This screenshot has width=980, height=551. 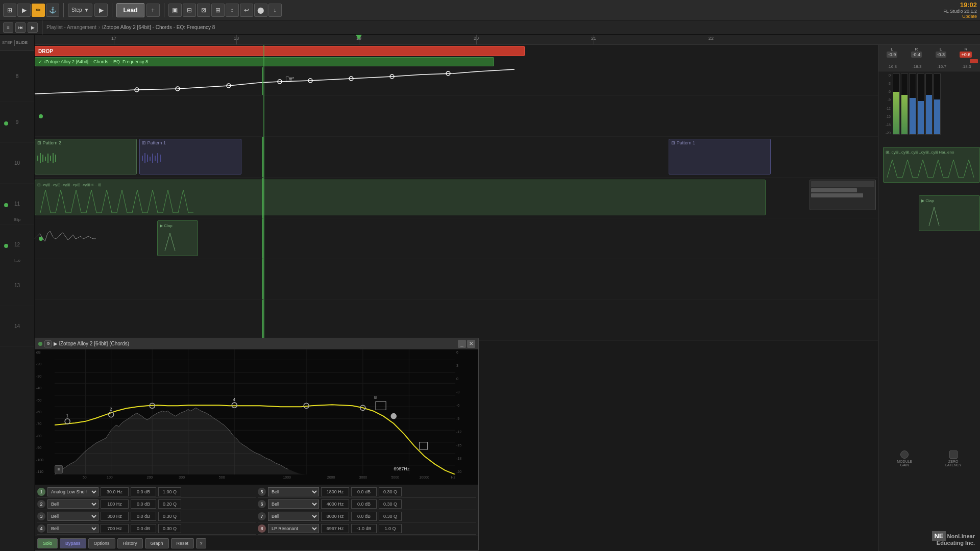 I want to click on playlist-icon: ≡, so click(x=8, y=28).